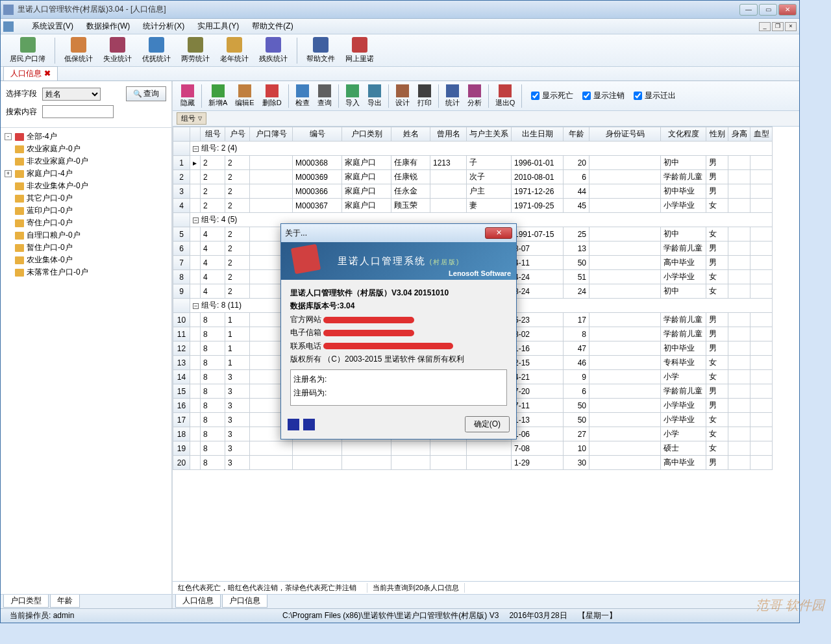 The height and width of the screenshot is (644, 831). What do you see at coordinates (86, 186) in the screenshot?
I see `tree-item: 非农业集体户-0户` at bounding box center [86, 186].